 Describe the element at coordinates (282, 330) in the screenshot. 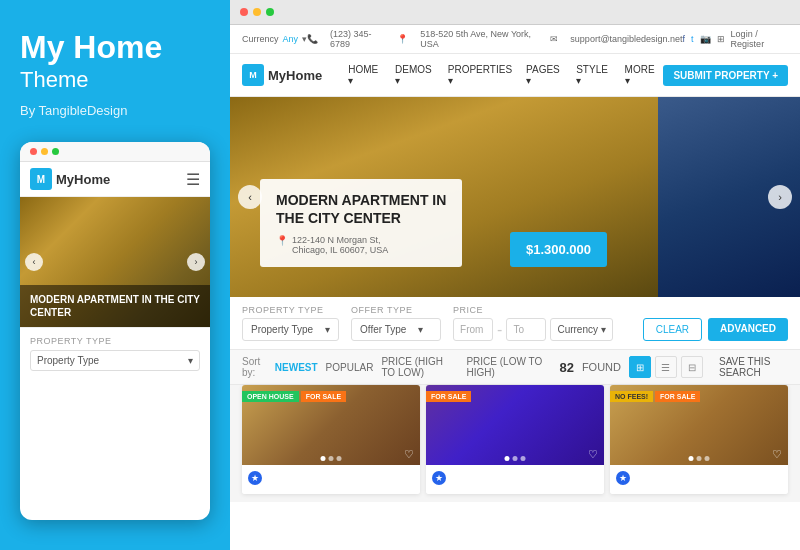

I see `property-type-value: Property Type` at that location.